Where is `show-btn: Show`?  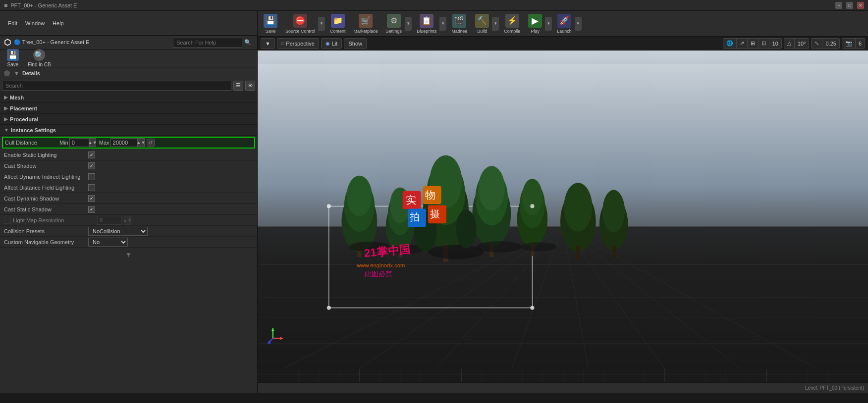
show-btn: Show is located at coordinates (355, 44).